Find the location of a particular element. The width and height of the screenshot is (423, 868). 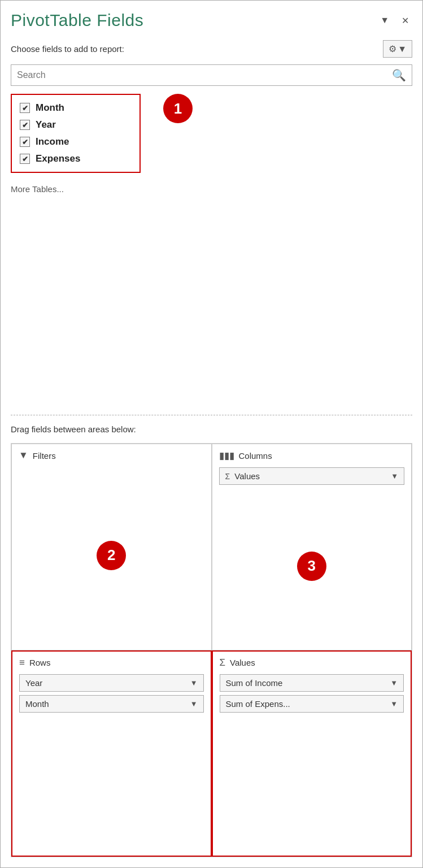

checkmark-year: ✔ is located at coordinates (25, 125).